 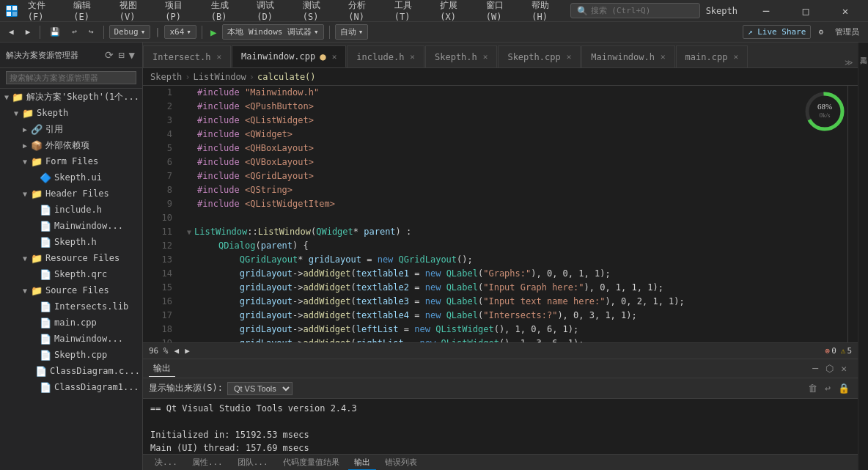 I want to click on toolbar-settings: ⚙, so click(x=821, y=32).